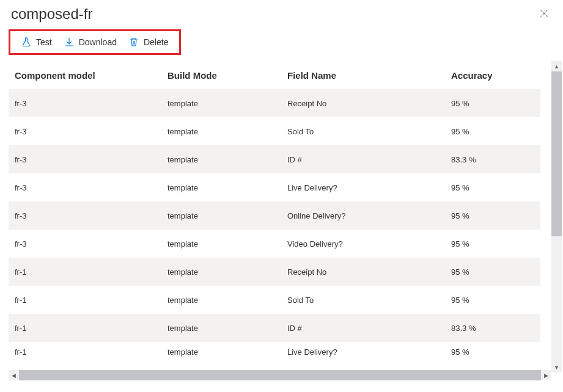 This screenshot has width=563, height=392. Describe the element at coordinates (149, 42) in the screenshot. I see `delete-button: Delete` at that location.